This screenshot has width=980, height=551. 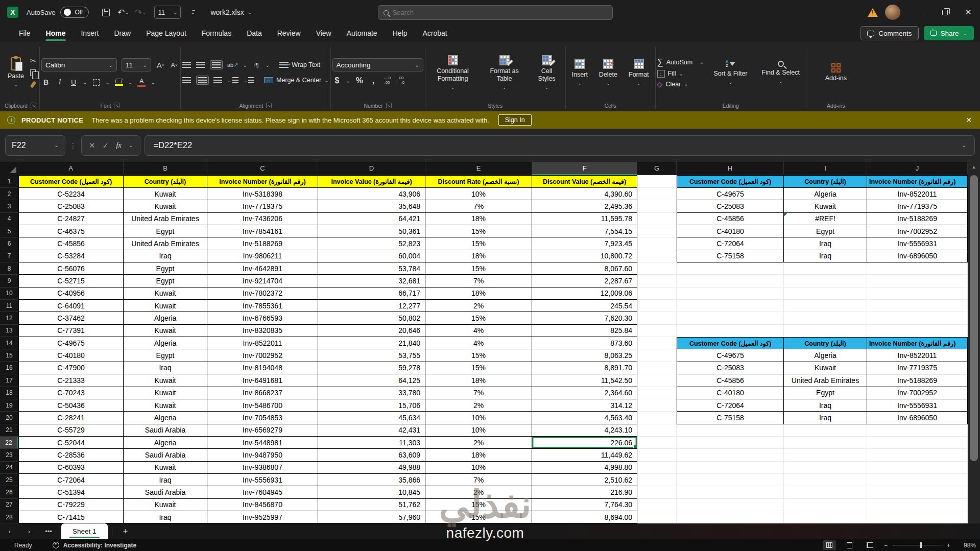 What do you see at coordinates (917, 545) in the screenshot?
I see `zoom-slider: − +` at bounding box center [917, 545].